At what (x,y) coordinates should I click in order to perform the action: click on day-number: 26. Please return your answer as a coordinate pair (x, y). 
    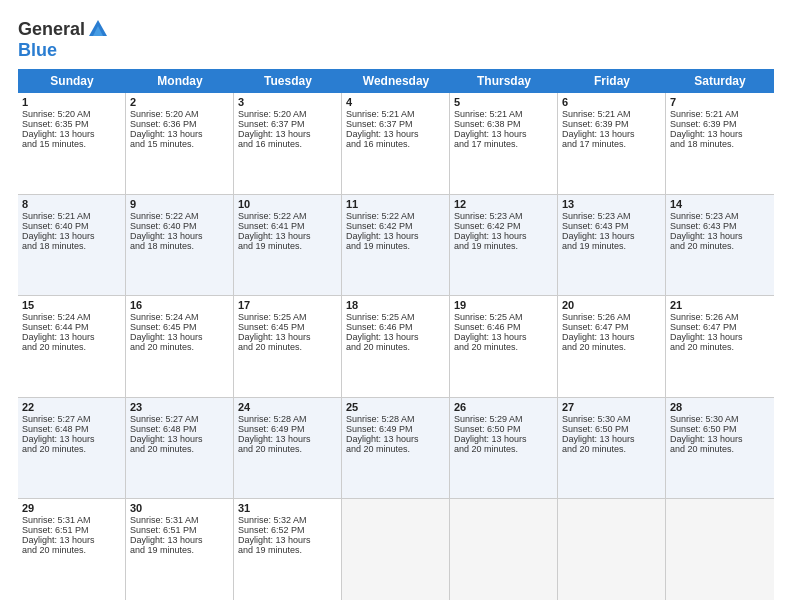
    Looking at the image, I should click on (504, 407).